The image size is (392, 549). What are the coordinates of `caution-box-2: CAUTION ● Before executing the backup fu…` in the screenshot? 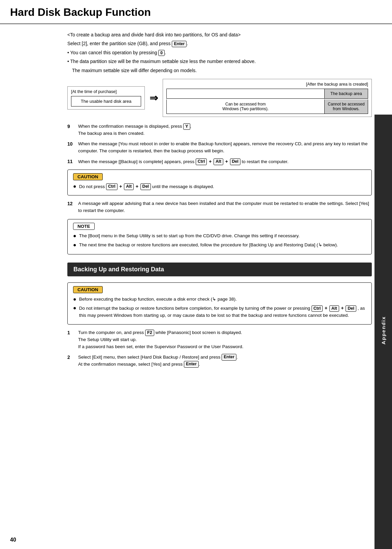 It's located at (220, 303).